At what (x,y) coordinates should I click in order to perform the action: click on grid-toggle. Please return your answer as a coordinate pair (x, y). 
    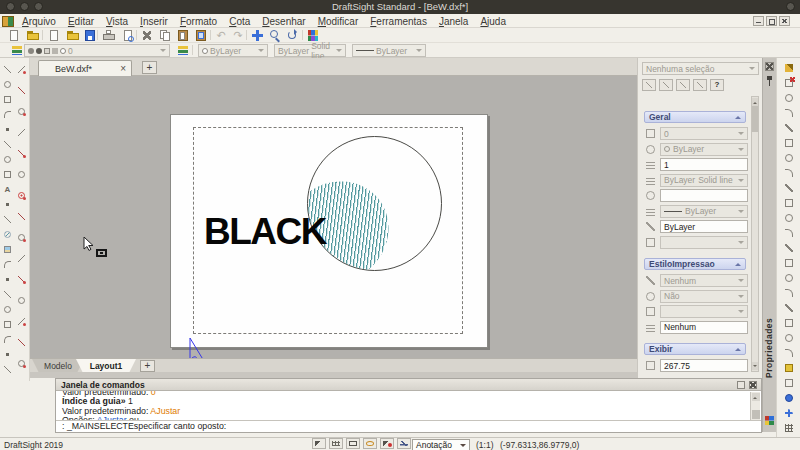
    Looking at the image, I should click on (336, 444).